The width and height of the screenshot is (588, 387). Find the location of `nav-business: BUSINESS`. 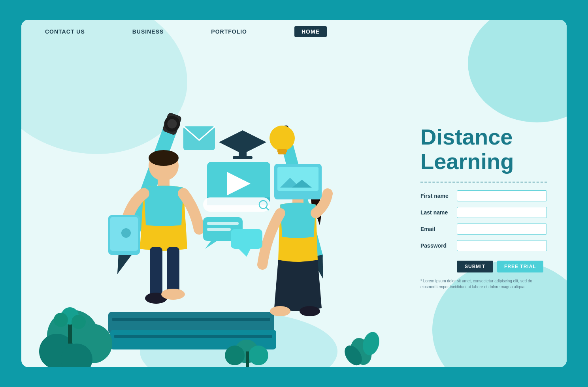

nav-business: BUSINESS is located at coordinates (148, 32).